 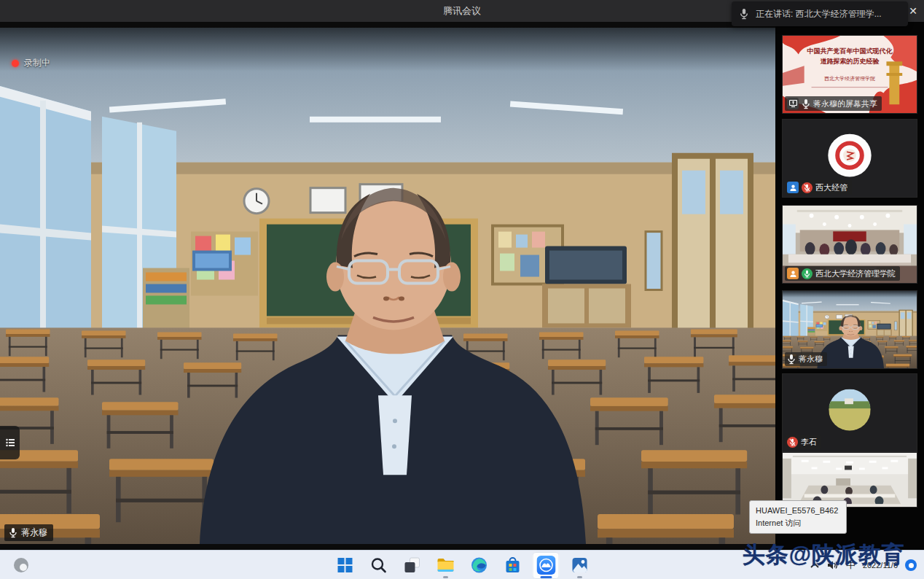 What do you see at coordinates (798, 510) in the screenshot?
I see `network-ssid: HUAWEI_E5576_B462` at bounding box center [798, 510].